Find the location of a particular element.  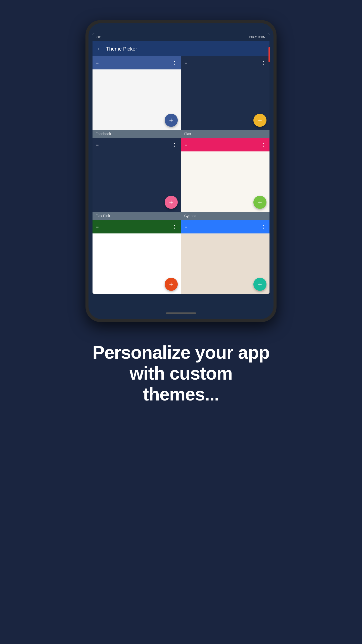

fab-facebook: + is located at coordinates (171, 120).